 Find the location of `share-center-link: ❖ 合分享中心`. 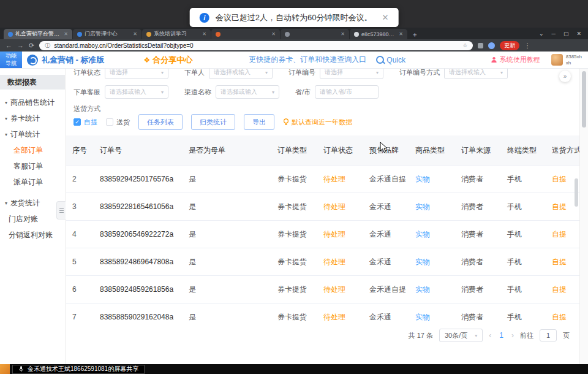

share-center-link: ❖ 合分享中心 is located at coordinates (168, 60).